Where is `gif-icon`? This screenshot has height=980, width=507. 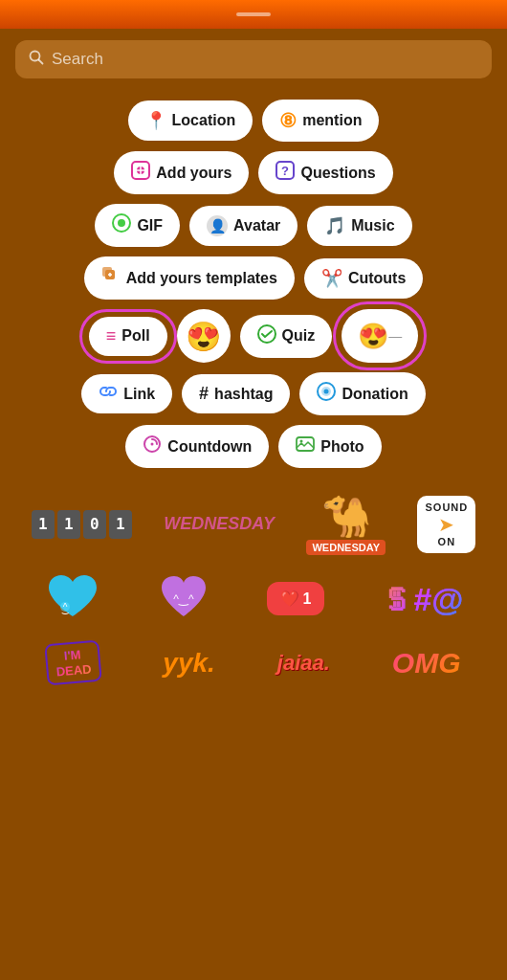 gif-icon is located at coordinates (121, 226).